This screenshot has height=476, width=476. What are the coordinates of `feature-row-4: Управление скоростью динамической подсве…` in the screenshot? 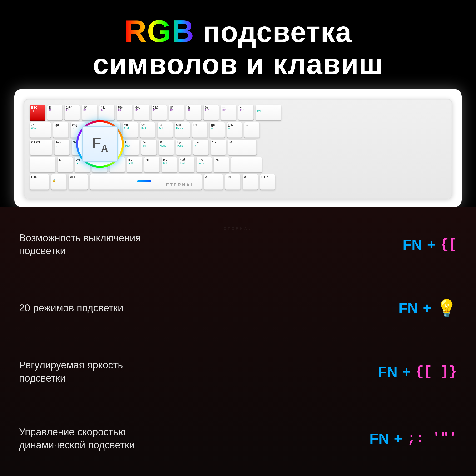 It's located at (238, 439).